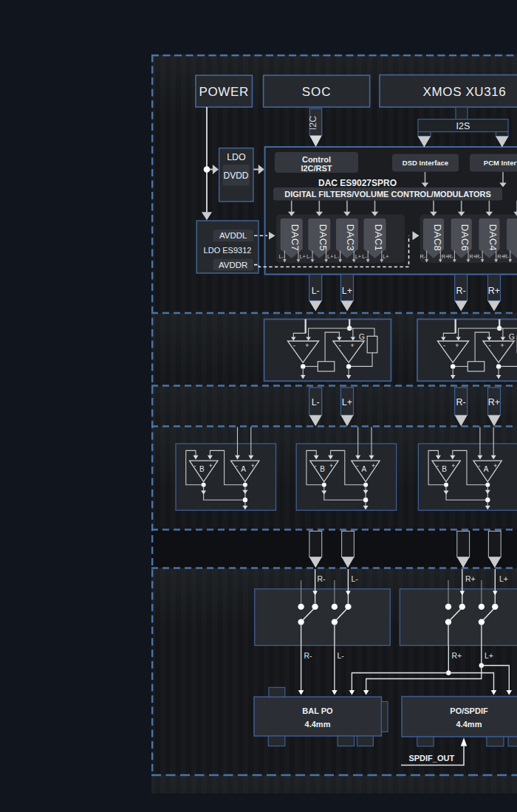 The width and height of the screenshot is (517, 812). What do you see at coordinates (469, 711) in the screenshot?
I see `svg-text: PO/SPDIF` at bounding box center [469, 711].